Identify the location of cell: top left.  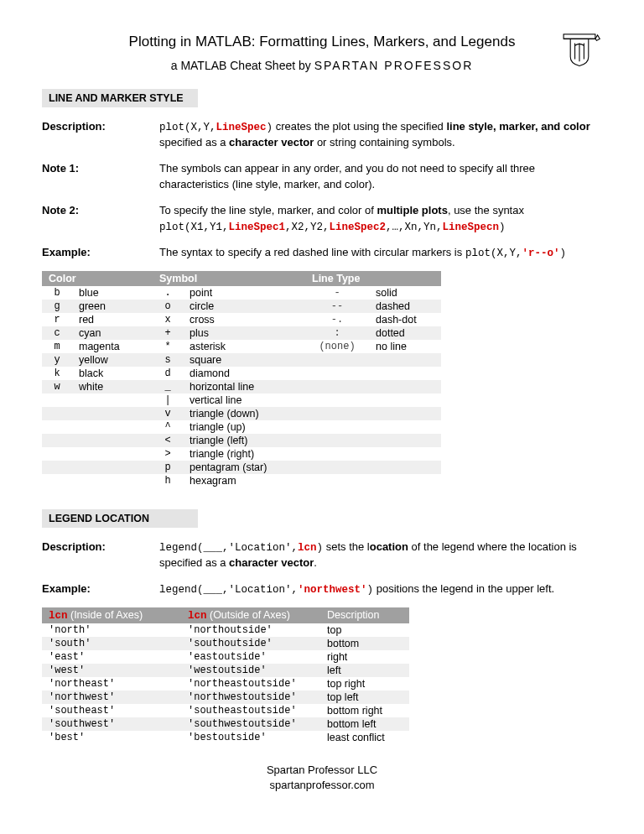
(365, 697).